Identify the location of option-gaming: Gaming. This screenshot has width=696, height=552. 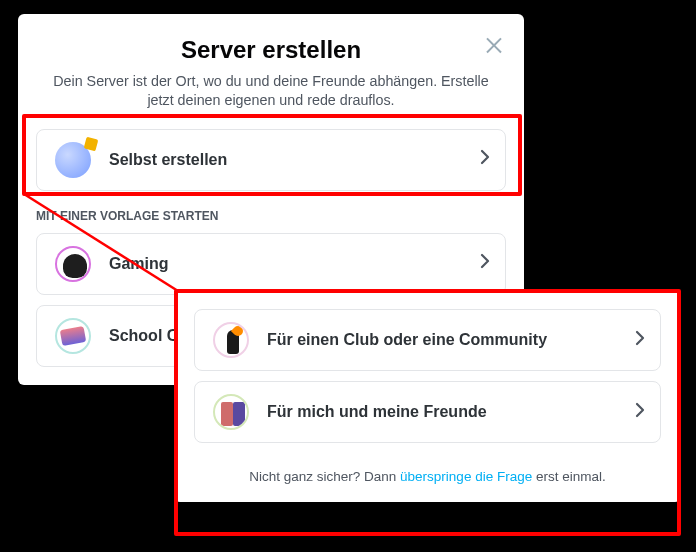
(271, 264).